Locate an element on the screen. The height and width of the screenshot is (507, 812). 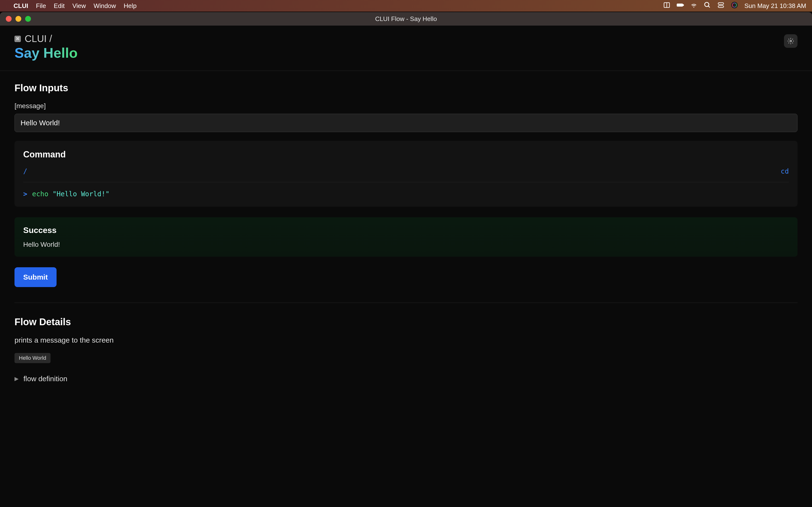
header-divider is located at coordinates (406, 71).